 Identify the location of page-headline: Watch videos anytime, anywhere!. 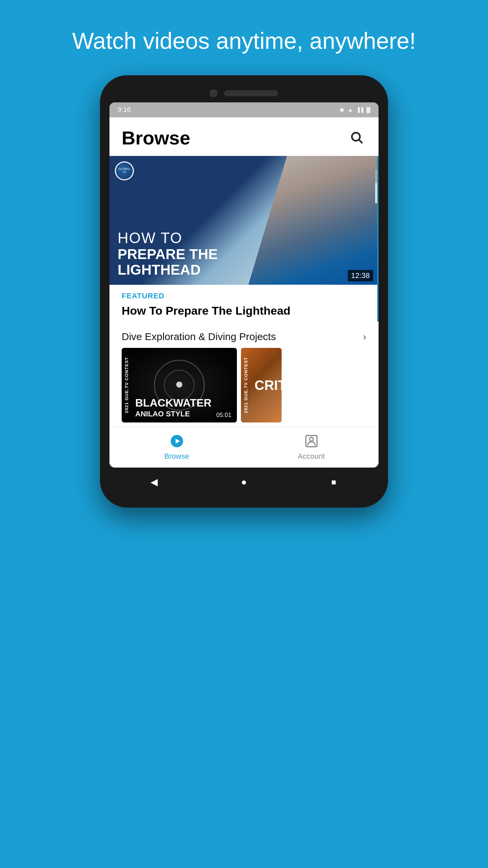
(244, 41).